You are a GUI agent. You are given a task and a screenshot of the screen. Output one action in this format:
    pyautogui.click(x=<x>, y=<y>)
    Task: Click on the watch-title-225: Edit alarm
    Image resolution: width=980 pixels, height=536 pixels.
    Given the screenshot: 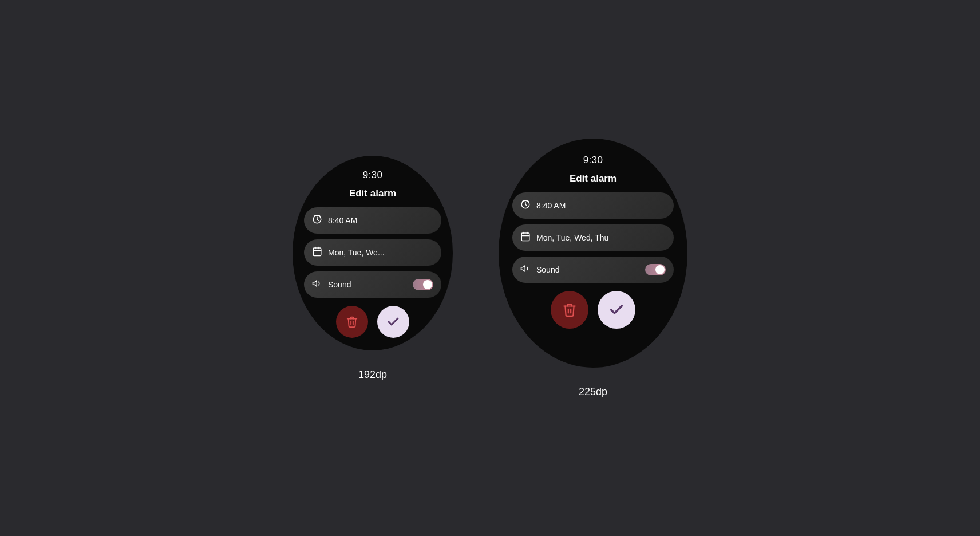 What is the action you would take?
    pyautogui.click(x=593, y=179)
    